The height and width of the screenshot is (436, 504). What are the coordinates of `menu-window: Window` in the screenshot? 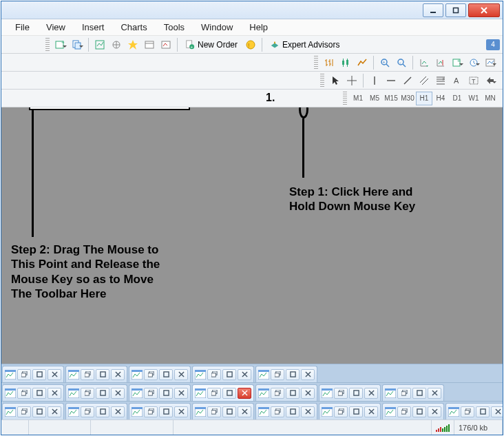 It's located at (217, 28).